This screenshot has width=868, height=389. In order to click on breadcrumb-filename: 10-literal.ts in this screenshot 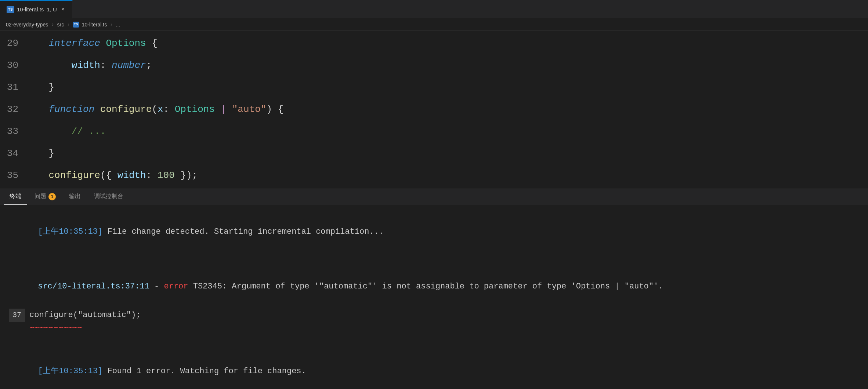, I will do `click(94, 25)`.